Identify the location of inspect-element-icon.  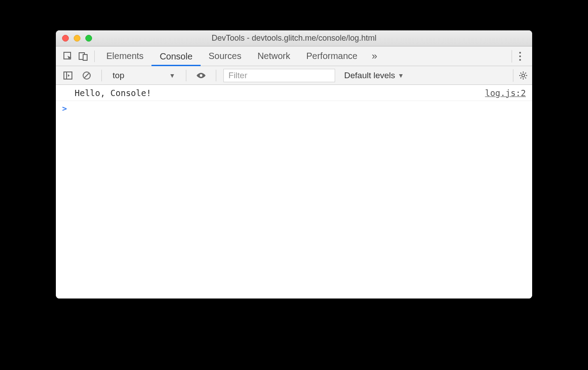
(68, 56).